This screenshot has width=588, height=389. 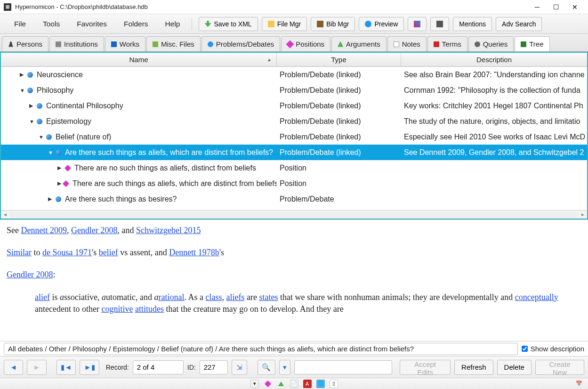 What do you see at coordinates (537, 7) in the screenshot?
I see `minimize-button: ─` at bounding box center [537, 7].